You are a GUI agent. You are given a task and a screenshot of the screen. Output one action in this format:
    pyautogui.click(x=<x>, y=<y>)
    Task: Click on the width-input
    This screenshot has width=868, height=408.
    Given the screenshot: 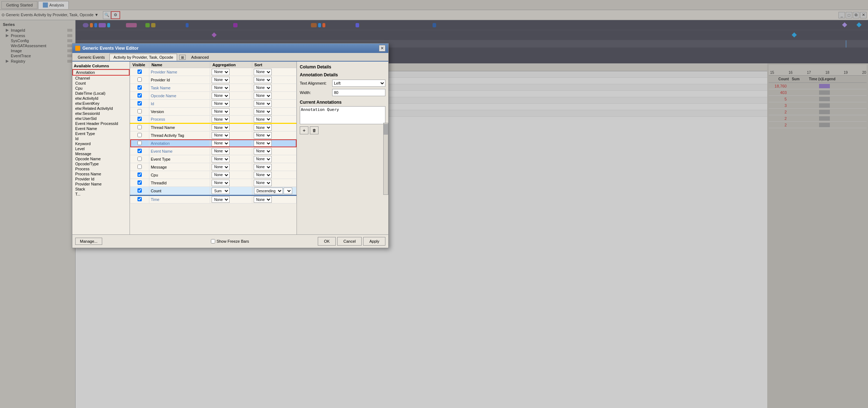 What is the action you would take?
    pyautogui.click(x=359, y=93)
    